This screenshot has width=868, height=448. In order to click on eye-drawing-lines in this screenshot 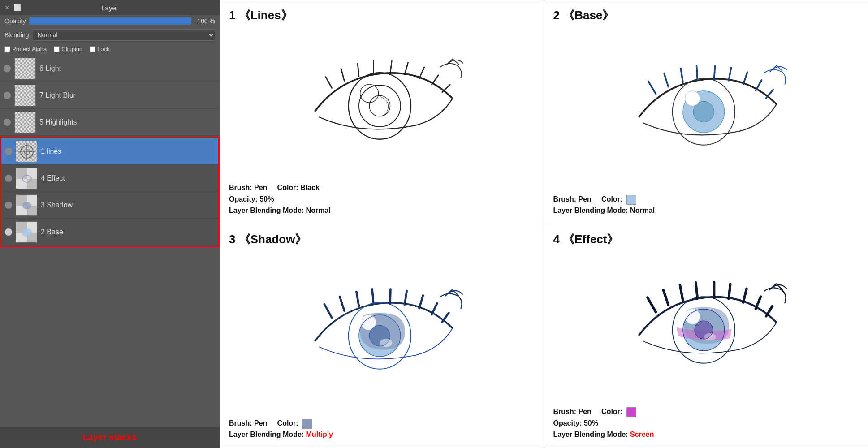, I will do `click(382, 103)`.